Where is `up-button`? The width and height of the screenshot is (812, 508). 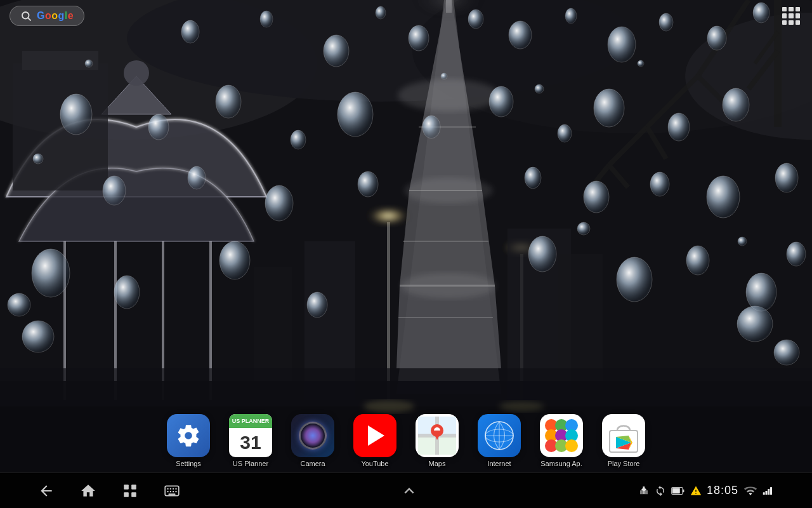 up-button is located at coordinates (409, 491).